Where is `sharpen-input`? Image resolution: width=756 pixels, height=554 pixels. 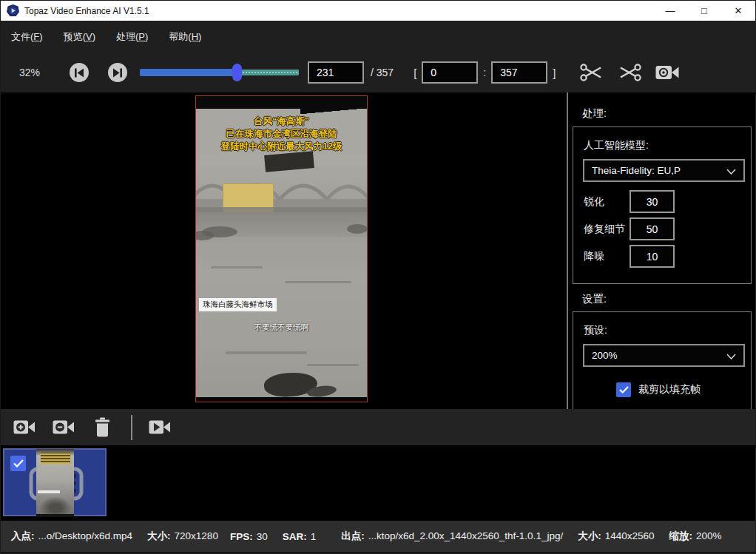
sharpen-input is located at coordinates (652, 201).